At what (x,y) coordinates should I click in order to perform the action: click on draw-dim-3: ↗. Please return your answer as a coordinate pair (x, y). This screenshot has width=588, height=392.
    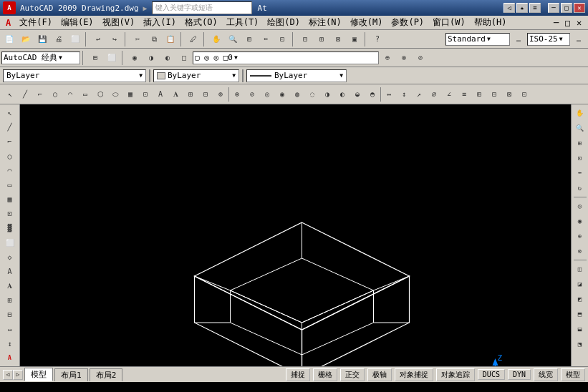
    Looking at the image, I should click on (419, 94).